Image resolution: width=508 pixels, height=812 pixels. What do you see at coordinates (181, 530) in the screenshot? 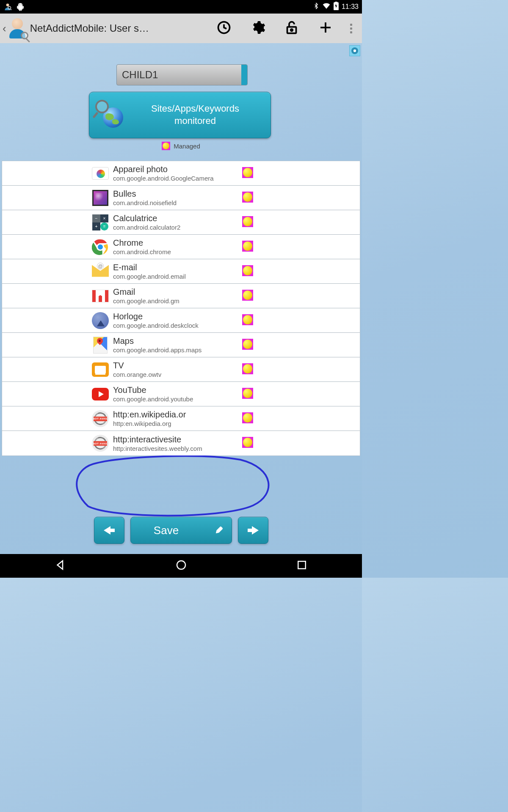
I see `bottom-action-bar: Save` at bounding box center [181, 530].